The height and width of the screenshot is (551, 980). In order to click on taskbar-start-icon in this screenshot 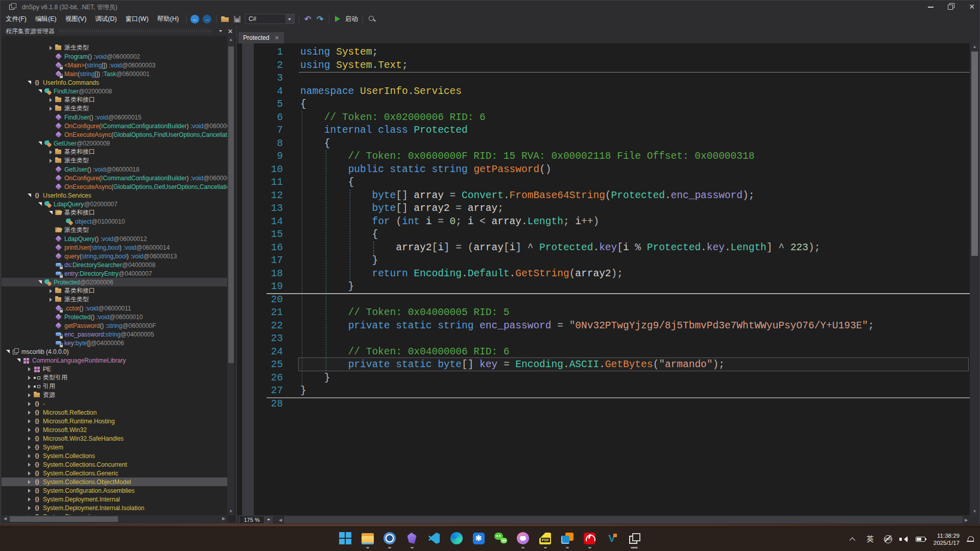, I will do `click(345, 538)`.